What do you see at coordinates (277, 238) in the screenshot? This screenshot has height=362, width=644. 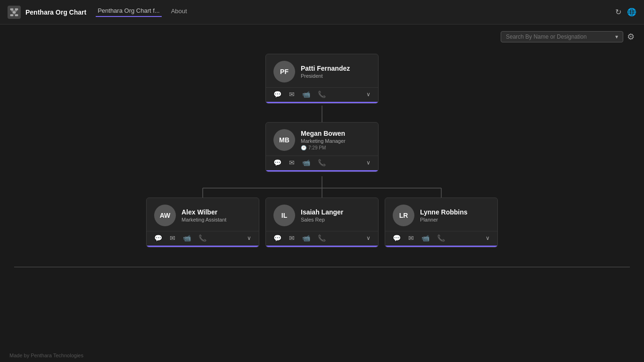 I see `isaiah-chat-icon: 💬` at bounding box center [277, 238].